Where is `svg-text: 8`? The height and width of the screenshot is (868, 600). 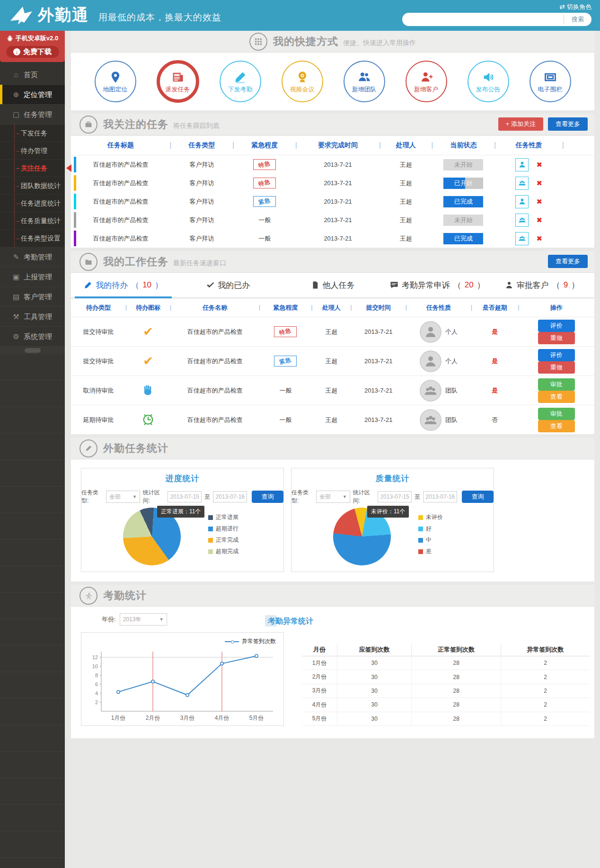
svg-text: 8 is located at coordinates (97, 675).